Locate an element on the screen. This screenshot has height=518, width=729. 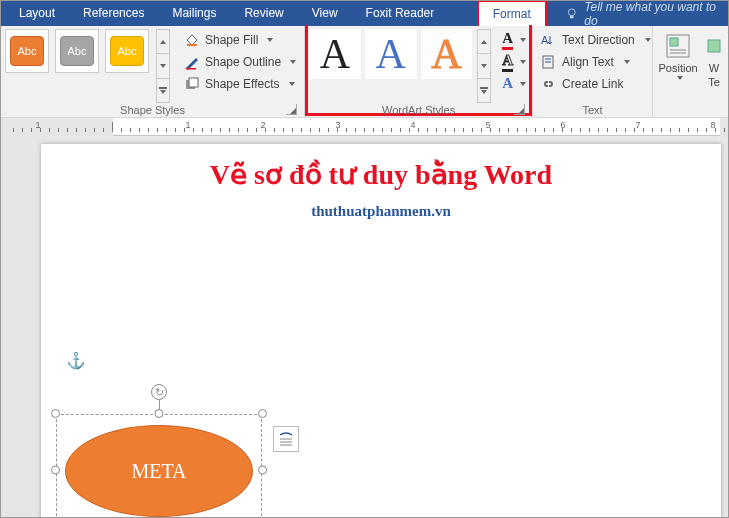
text-direction-button: A Text Direction is located at coordinates (596, 40).